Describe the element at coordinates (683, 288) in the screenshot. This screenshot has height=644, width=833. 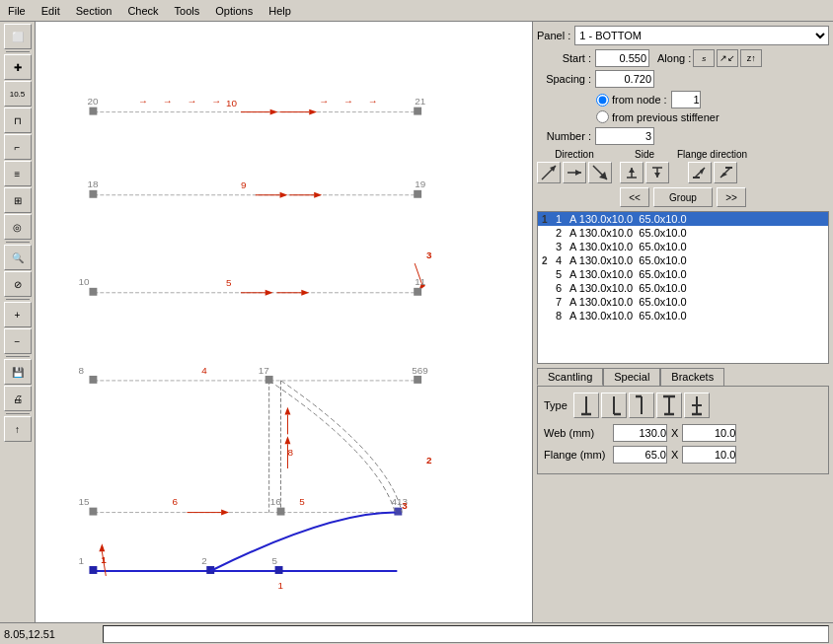
I see `stiffener-list: 1 1 A 130.0x10.0 65.0x10.0 2 A 130.0x10.…` at that location.